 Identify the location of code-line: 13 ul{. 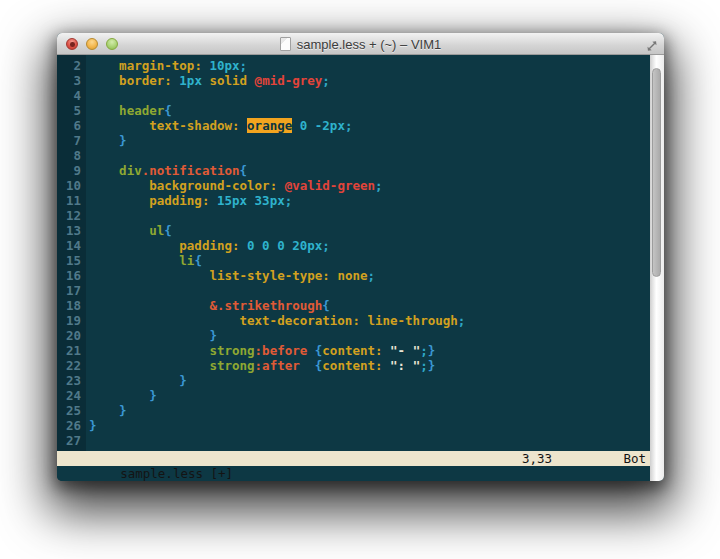
(354, 230).